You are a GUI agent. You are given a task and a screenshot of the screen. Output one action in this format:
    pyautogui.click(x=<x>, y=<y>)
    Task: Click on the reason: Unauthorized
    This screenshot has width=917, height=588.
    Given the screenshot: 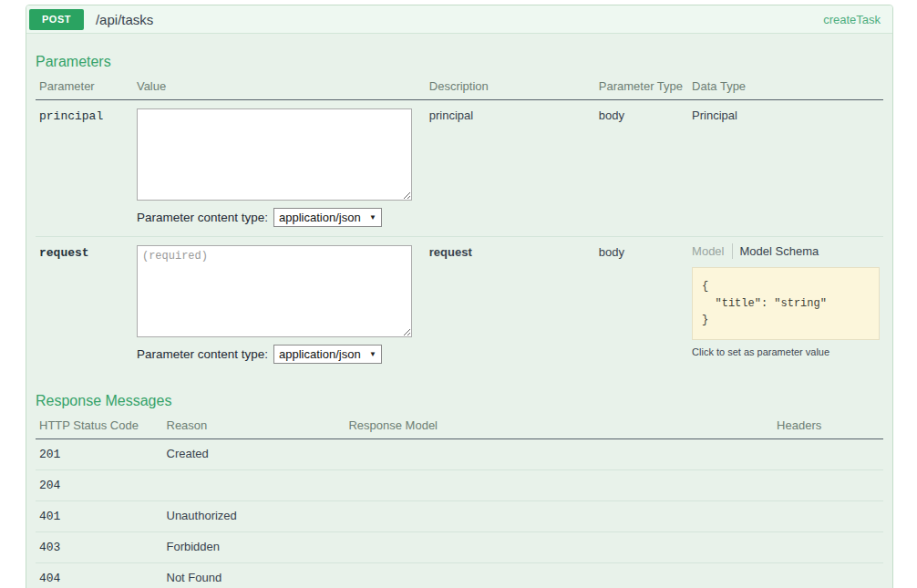 What is the action you would take?
    pyautogui.click(x=202, y=516)
    